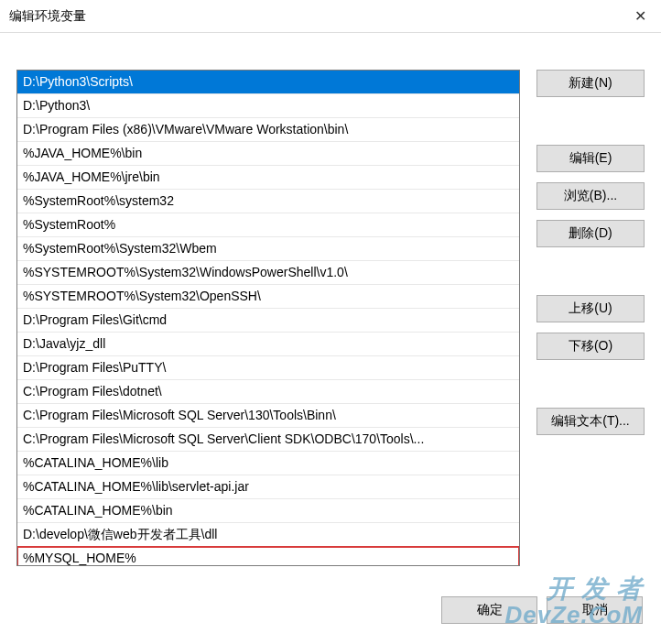  I want to click on list-item: %SYSTEMROOT%\System32\WindowsPowerShell\…, so click(268, 273).